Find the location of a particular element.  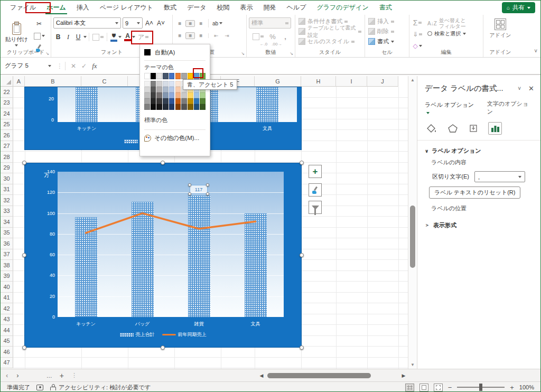

clipboard-dialog-launcher: ↘ is located at coordinates (48, 54).